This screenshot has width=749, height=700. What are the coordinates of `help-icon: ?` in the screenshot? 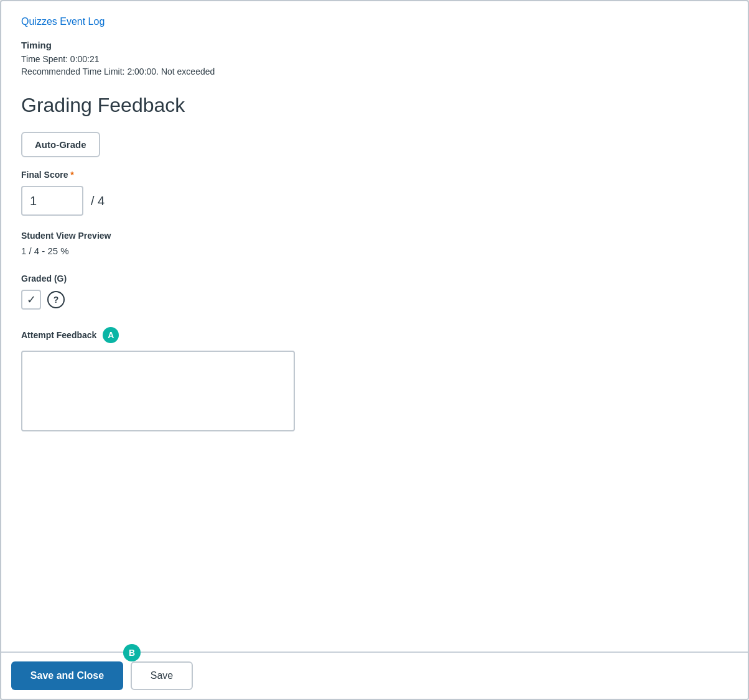 It's located at (56, 300).